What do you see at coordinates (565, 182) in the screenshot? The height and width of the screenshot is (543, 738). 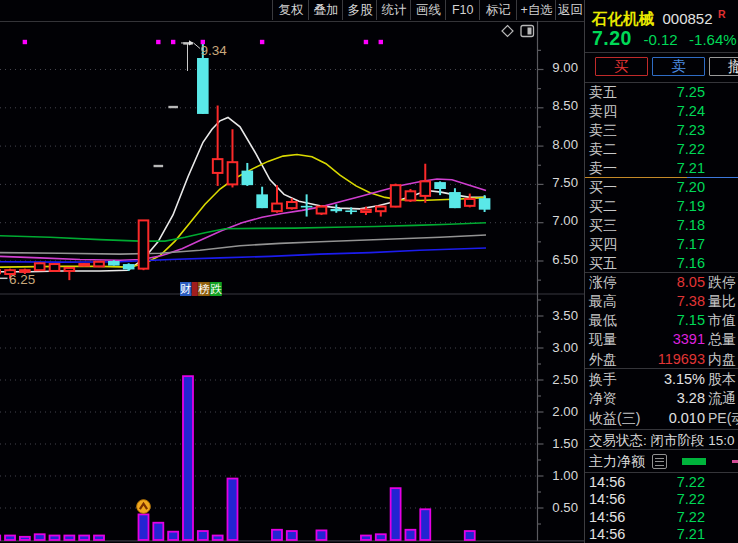 I see `price-axis-label: 7.50` at bounding box center [565, 182].